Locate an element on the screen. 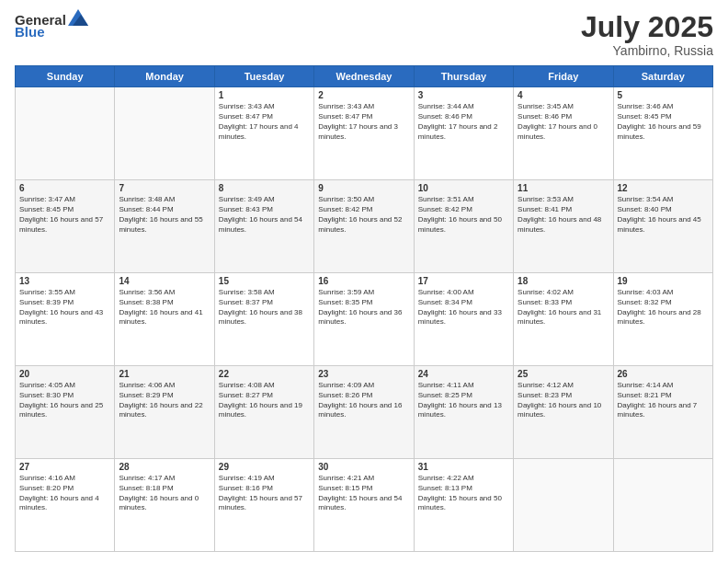 Image resolution: width=728 pixels, height=563 pixels. cell-info: Sunrise: 4:12 AM Sunset: 8:23 PM Dayligh… is located at coordinates (563, 401).